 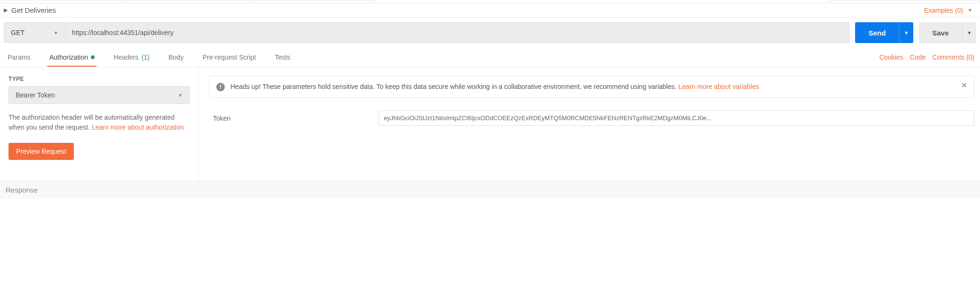 What do you see at coordinates (19, 57) in the screenshot?
I see `tab-label: Params` at bounding box center [19, 57].